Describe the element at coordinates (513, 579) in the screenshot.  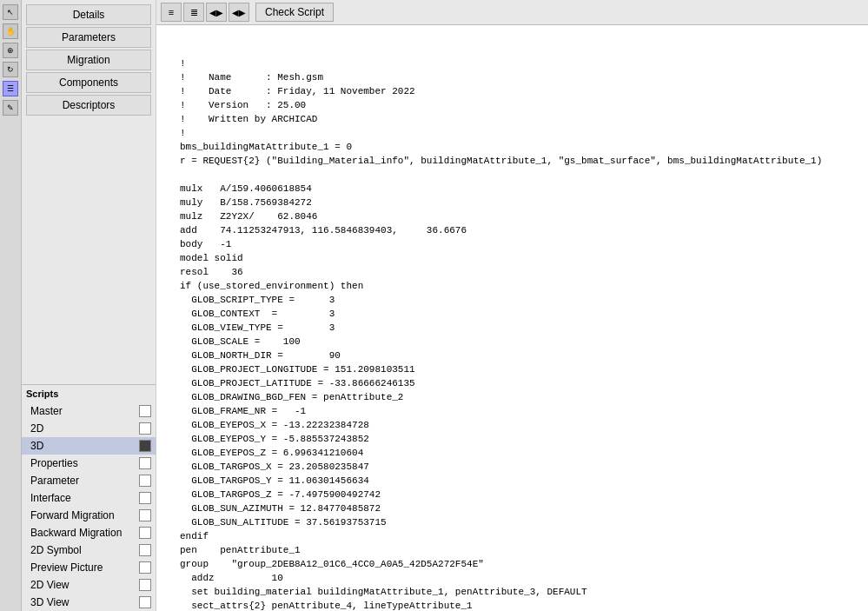
I see `code-line: addz 10` at that location.